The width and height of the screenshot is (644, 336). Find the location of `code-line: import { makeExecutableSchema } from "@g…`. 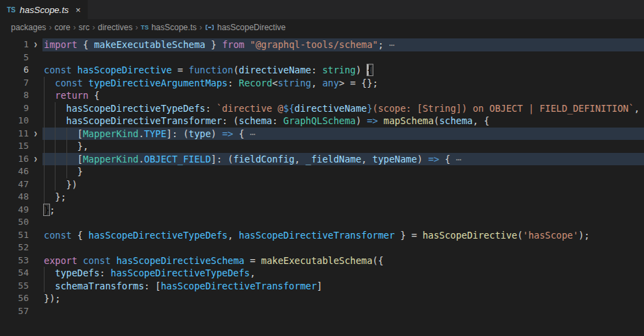

code-line: import { makeExecutableSchema } from "@g… is located at coordinates (343, 45).